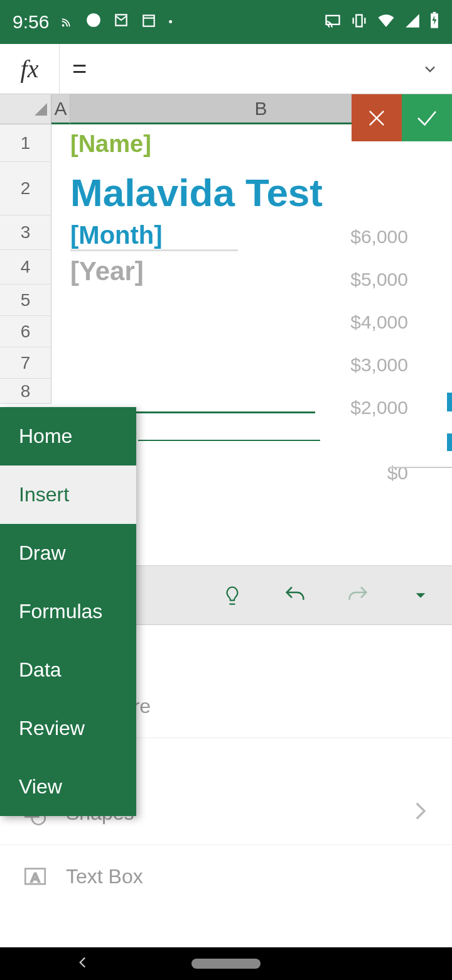  Describe the element at coordinates (379, 322) in the screenshot. I see `yaxis-tick: $4,000` at that location.